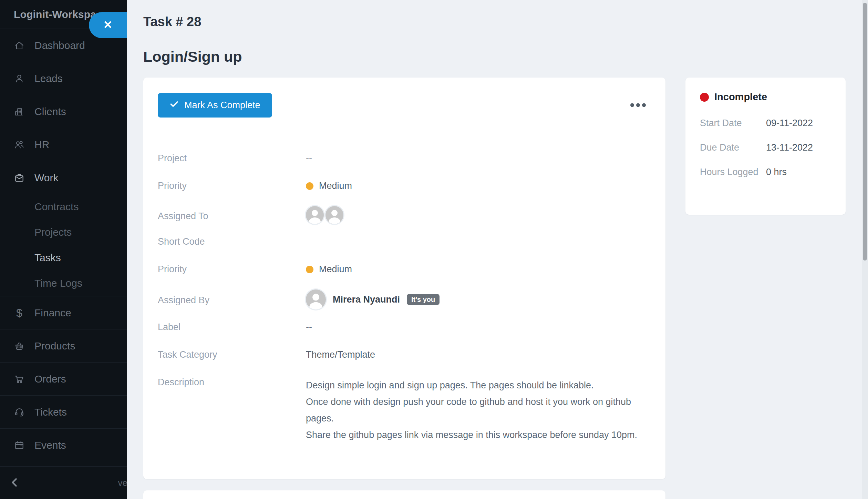  I want to click on headset-icon, so click(19, 412).